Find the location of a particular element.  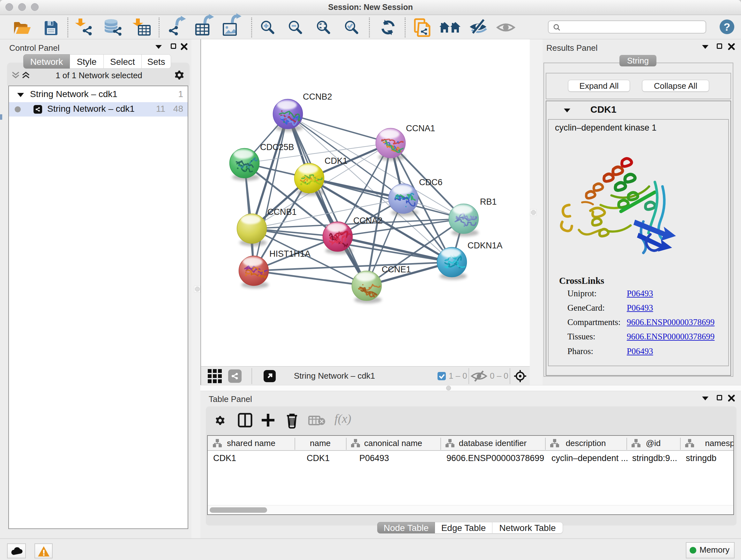

svg-text: RB1 is located at coordinates (488, 202).